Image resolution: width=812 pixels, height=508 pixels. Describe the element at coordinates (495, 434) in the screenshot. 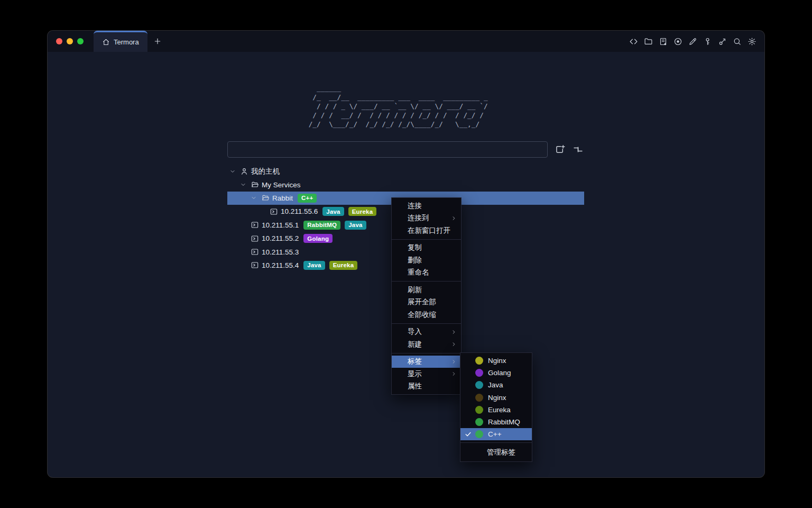

I see `tag-option-label: C++` at that location.